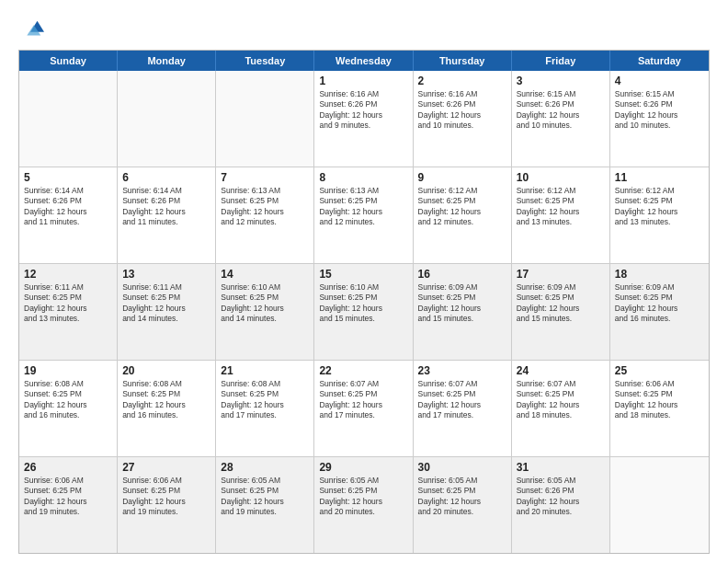 This screenshot has height=563, width=728. I want to click on day-number: 13, so click(166, 274).